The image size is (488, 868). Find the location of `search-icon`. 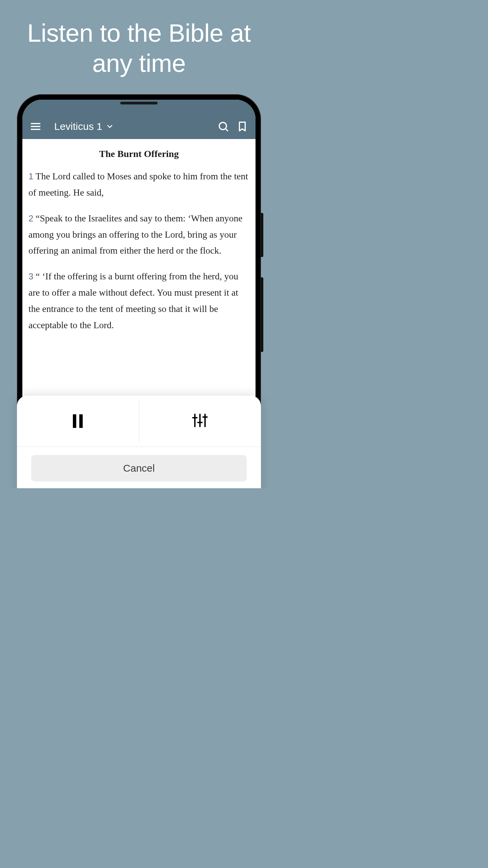

search-icon is located at coordinates (223, 126).